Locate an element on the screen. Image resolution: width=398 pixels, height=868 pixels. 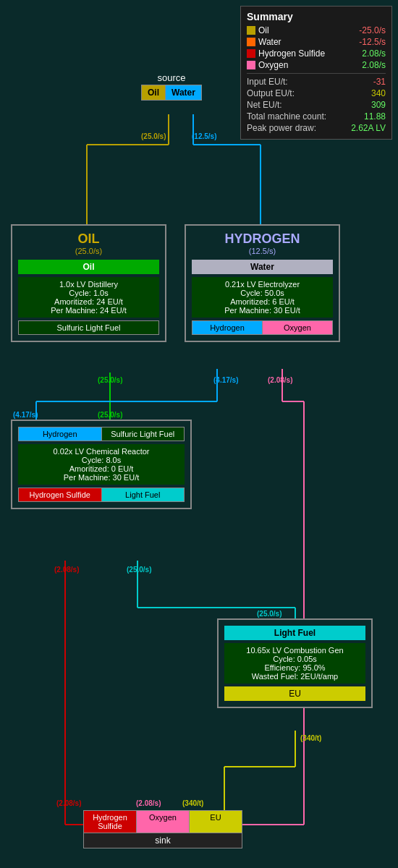
oil-input-bar: Oil is located at coordinates (88, 267).